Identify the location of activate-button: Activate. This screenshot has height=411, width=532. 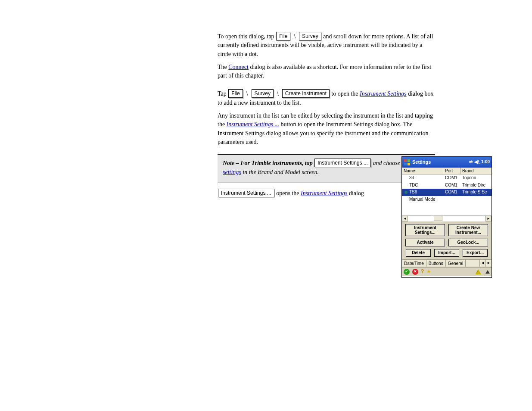
(425, 243).